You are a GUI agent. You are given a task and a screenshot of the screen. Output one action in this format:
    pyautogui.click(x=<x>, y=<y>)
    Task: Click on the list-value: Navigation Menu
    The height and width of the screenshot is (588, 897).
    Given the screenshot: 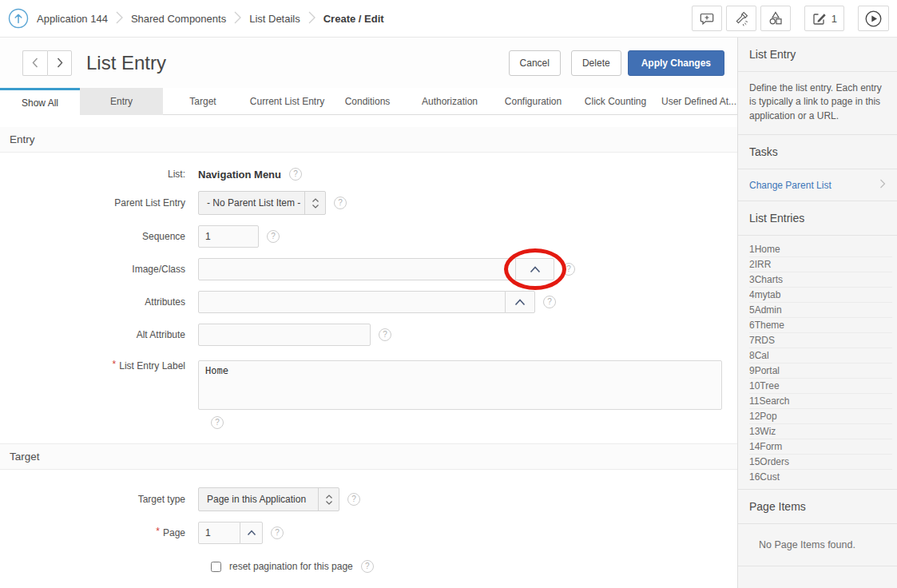 What is the action you would take?
    pyautogui.click(x=240, y=174)
    